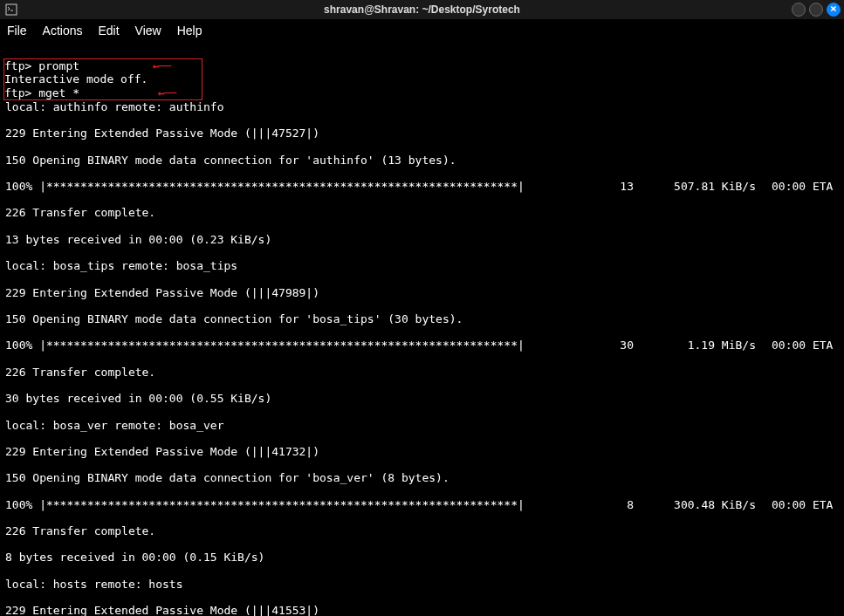 This screenshot has width=844, height=616. What do you see at coordinates (114, 106) in the screenshot?
I see `terminal-line: local: authinfo remote: authinfo` at bounding box center [114, 106].